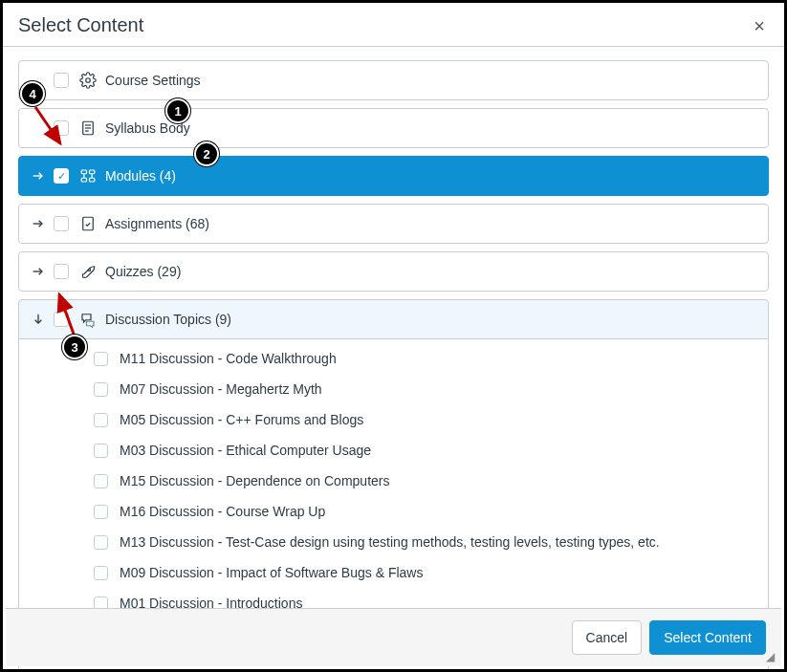 Image resolution: width=787 pixels, height=672 pixels. Describe the element at coordinates (607, 638) in the screenshot. I see `cancel-button: Cancel` at that location.